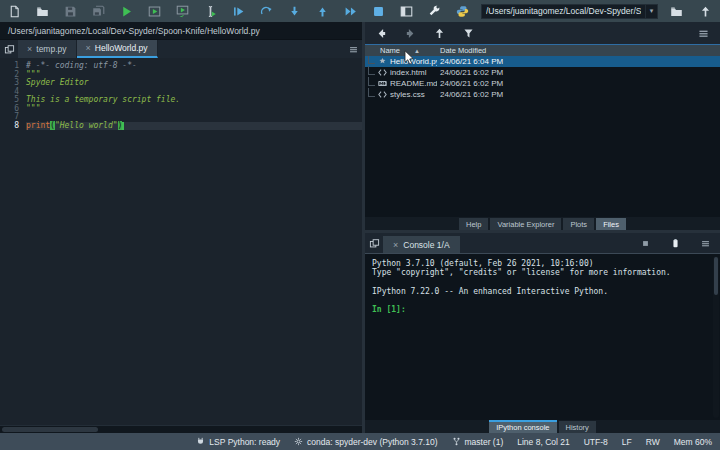 The width and height of the screenshot is (720, 450). What do you see at coordinates (542, 50) in the screenshot?
I see `files-table-header: Name▲ Date Modified` at bounding box center [542, 50].